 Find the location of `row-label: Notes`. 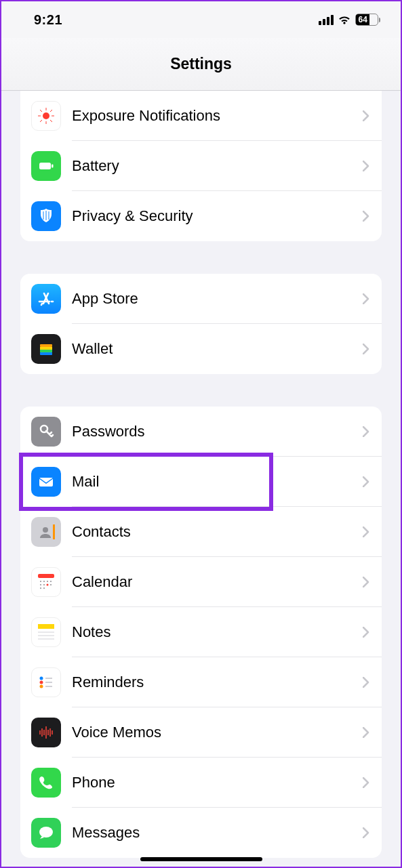

row-label: Notes is located at coordinates (217, 632).